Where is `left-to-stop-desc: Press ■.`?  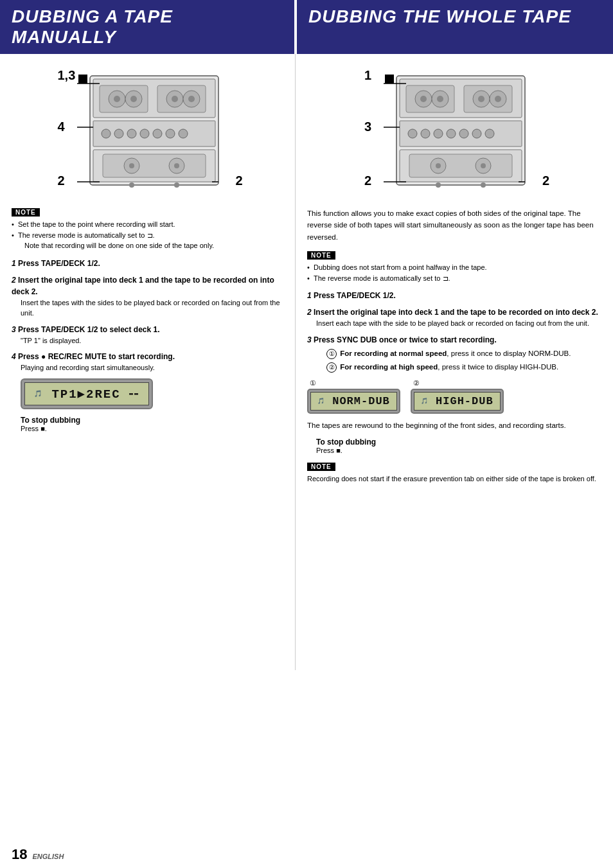
left-to-stop-desc: Press ■. is located at coordinates (152, 429).